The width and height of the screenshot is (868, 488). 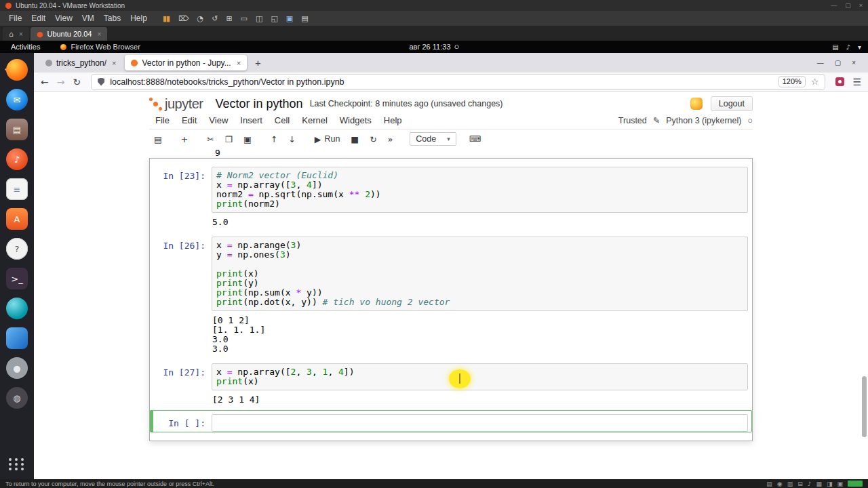 I want to click on paste-cells-button: ▣, so click(x=248, y=140).